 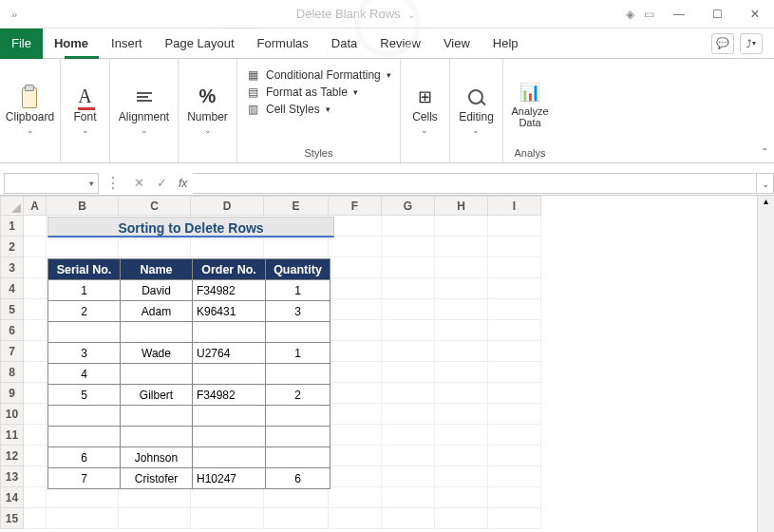 I want to click on cell-serial: 7, so click(x=85, y=479).